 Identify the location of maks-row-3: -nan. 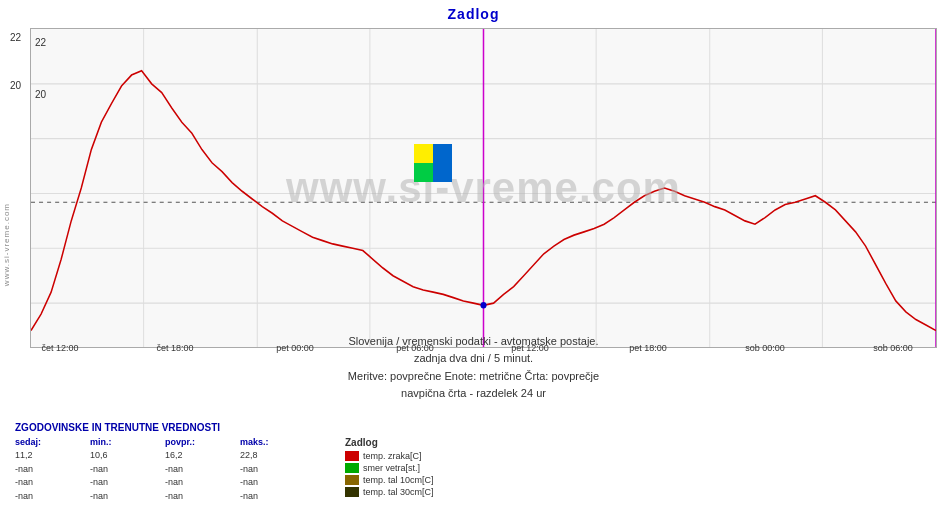
(275, 497).